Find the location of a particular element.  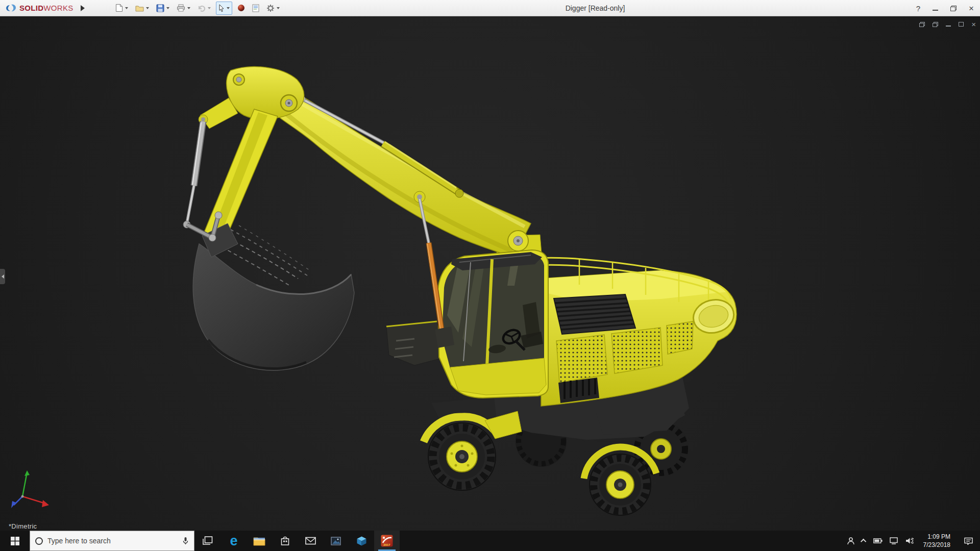

network-icon is located at coordinates (894, 541).